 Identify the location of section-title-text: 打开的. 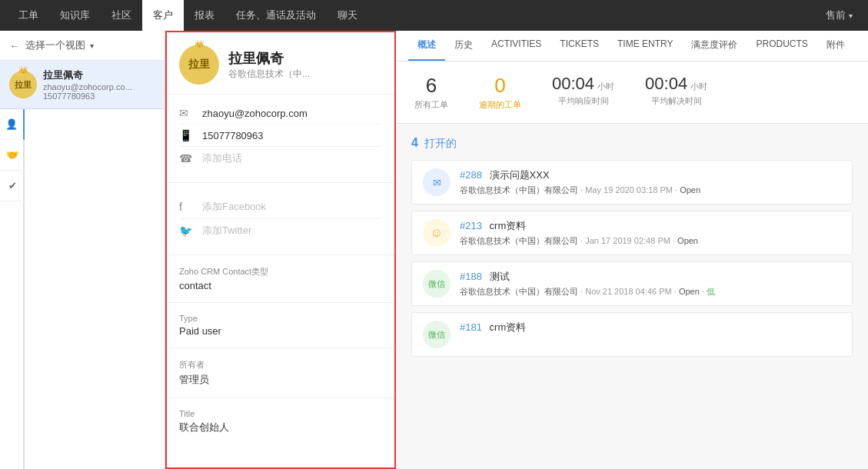
(441, 143).